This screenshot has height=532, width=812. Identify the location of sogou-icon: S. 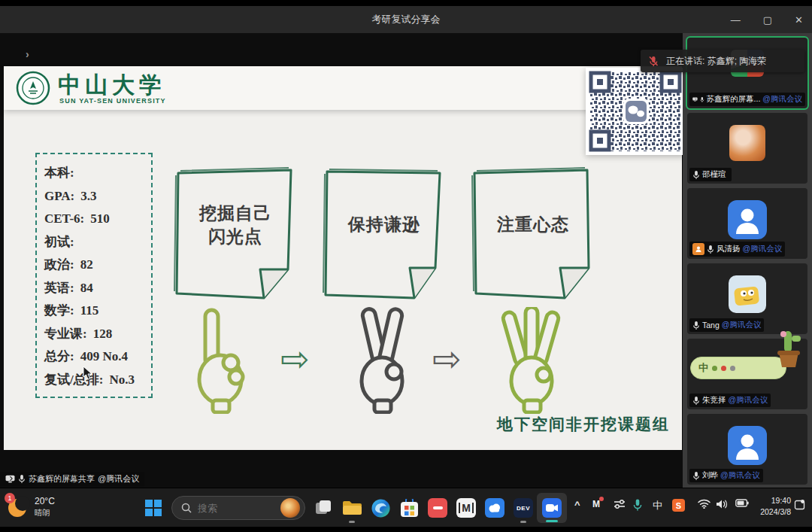
(678, 506).